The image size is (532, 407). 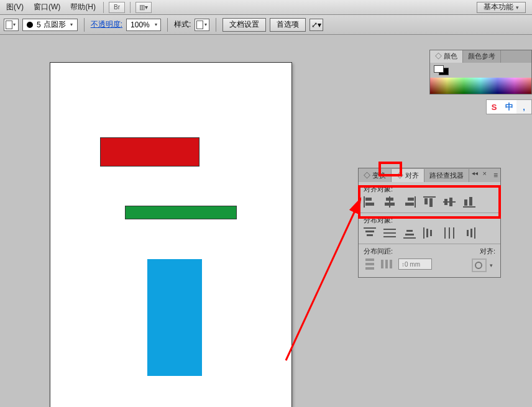 I want to click on menu-view: 图(V), so click(x=15, y=7).